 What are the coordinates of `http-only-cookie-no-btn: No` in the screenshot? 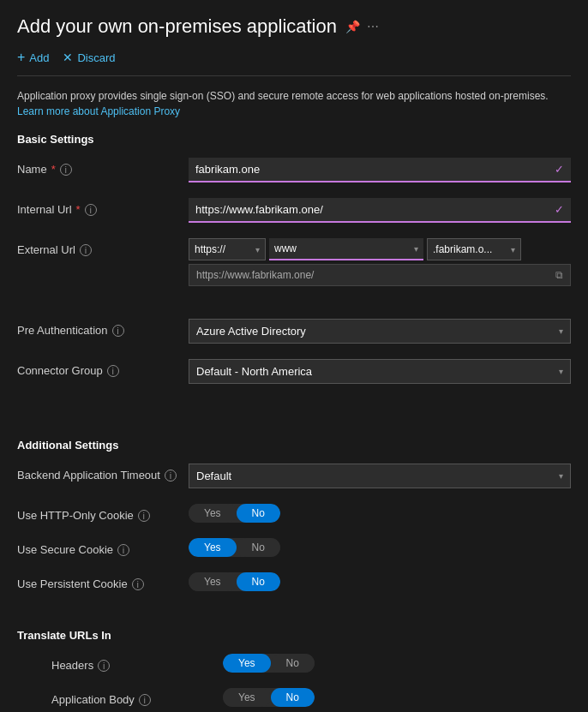 It's located at (259, 513).